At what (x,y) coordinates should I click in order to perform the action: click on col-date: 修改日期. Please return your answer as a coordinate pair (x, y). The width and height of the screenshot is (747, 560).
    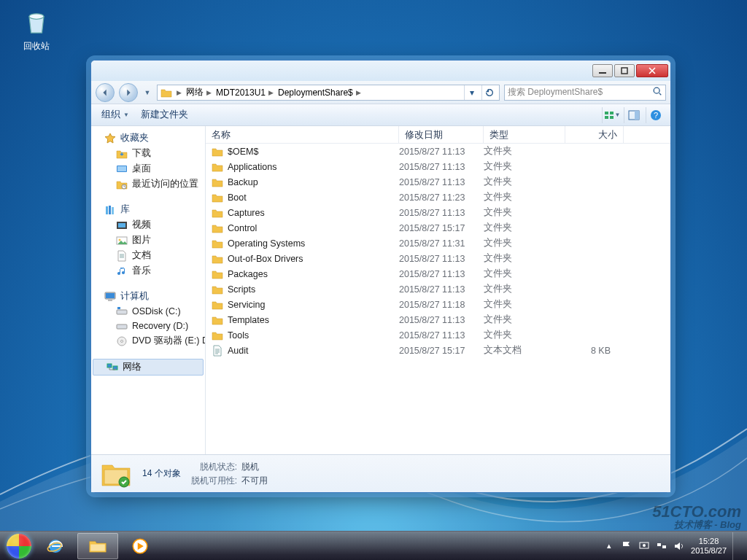
    Looking at the image, I should click on (441, 134).